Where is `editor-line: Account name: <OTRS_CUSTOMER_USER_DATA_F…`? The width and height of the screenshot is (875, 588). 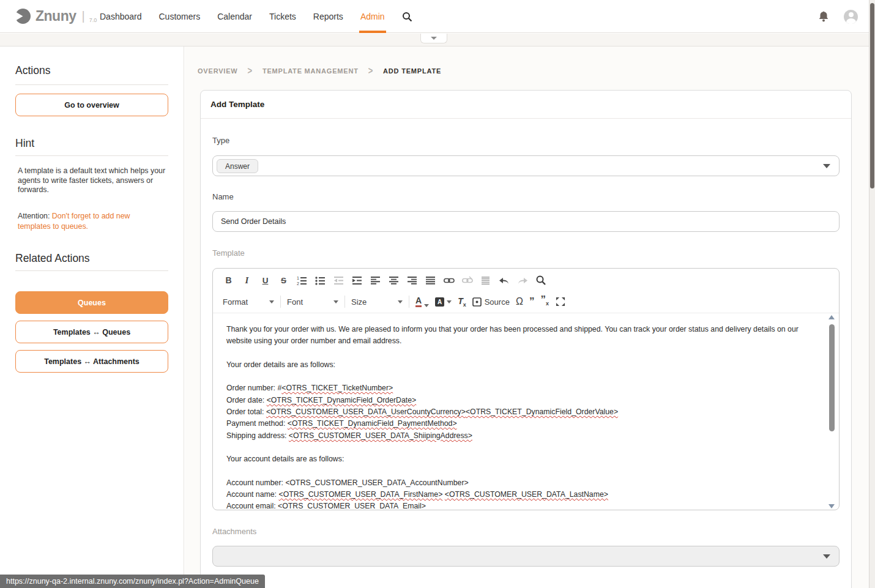
editor-line: Account name: <OTRS_CUSTOMER_USER_DATA_F… is located at coordinates (519, 494).